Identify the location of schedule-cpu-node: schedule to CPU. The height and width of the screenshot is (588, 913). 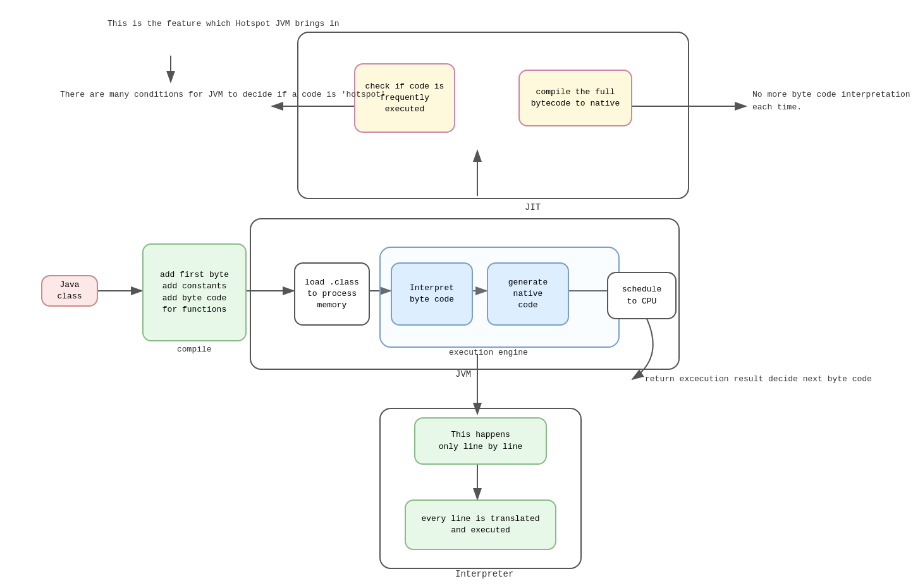
(642, 296).